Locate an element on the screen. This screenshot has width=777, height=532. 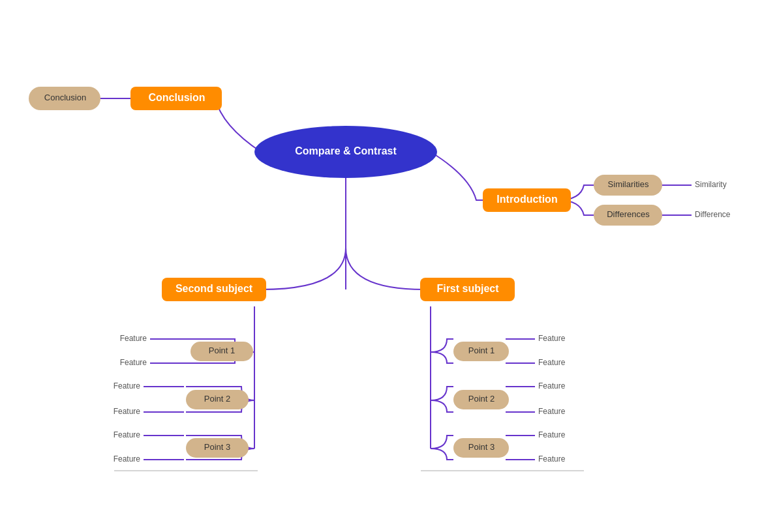
right-p2-f2-label: Feature is located at coordinates (552, 411).